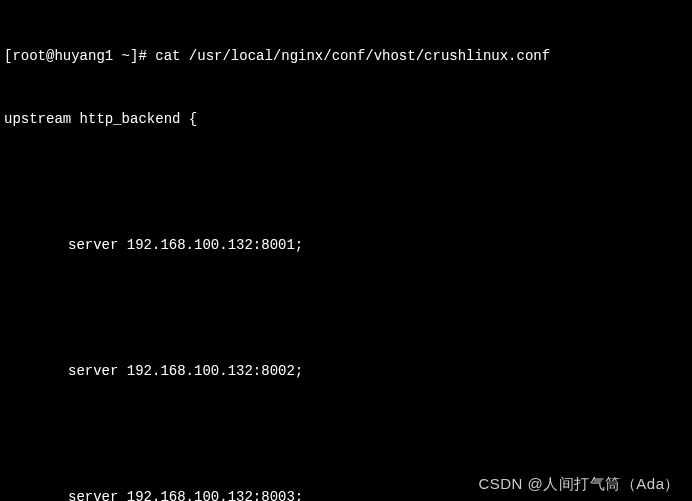  What do you see at coordinates (352, 56) in the screenshot?
I see `command-text: cat /usr/local/nginx/conf/vhost/crushlin…` at bounding box center [352, 56].